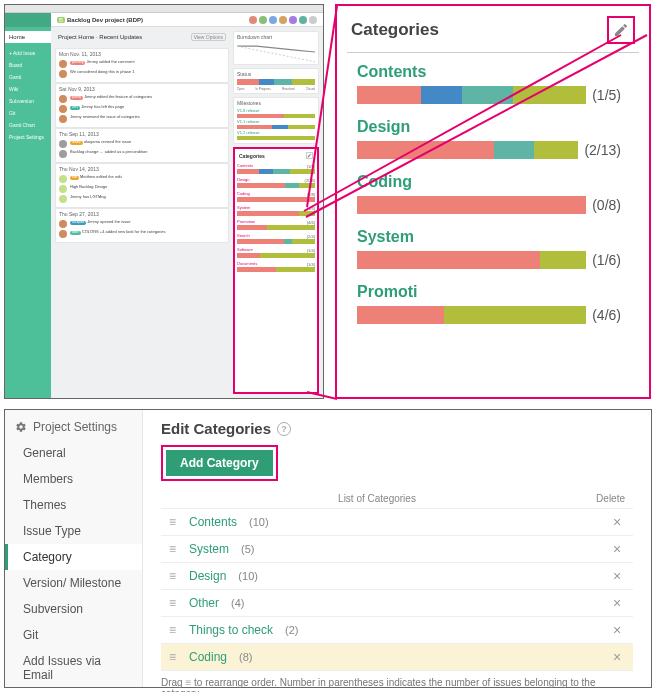 The height and width of the screenshot is (692, 656). What do you see at coordinates (28, 37) in the screenshot?
I see `sidebar-home: Home` at bounding box center [28, 37].